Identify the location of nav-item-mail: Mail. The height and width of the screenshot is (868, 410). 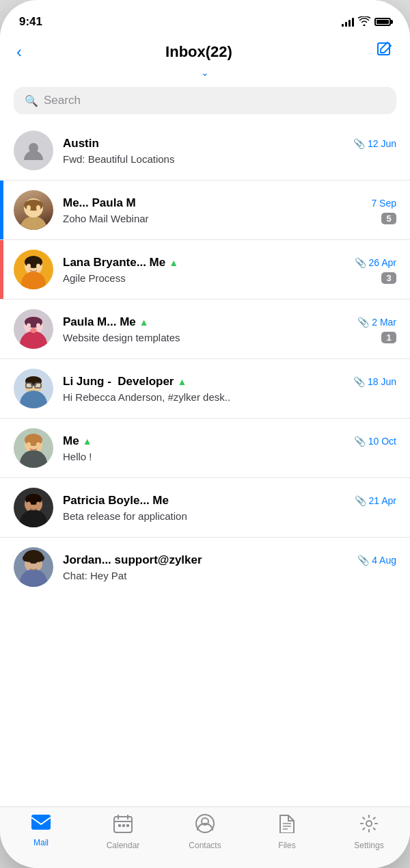
(41, 830).